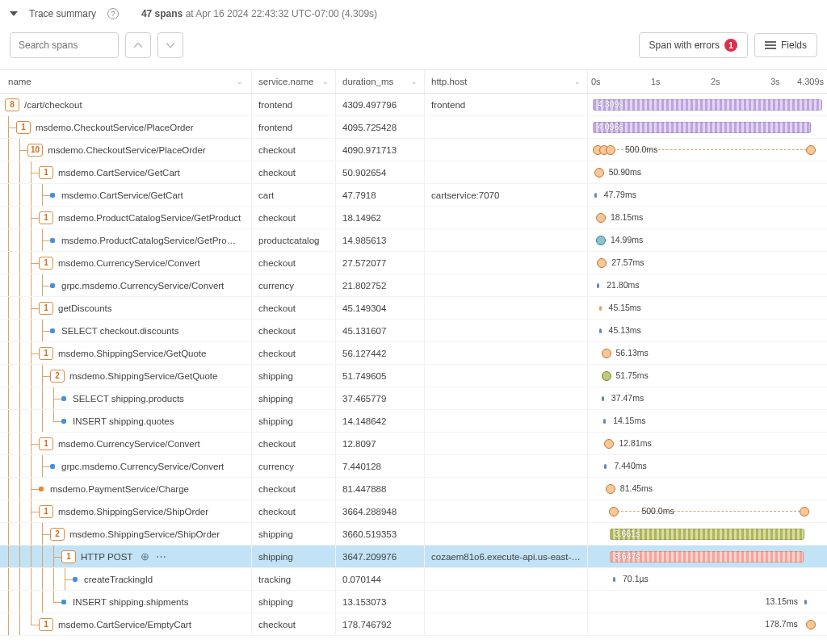 The width and height of the screenshot is (827, 644). What do you see at coordinates (113, 14) in the screenshot?
I see `help-icon: ?` at bounding box center [113, 14].